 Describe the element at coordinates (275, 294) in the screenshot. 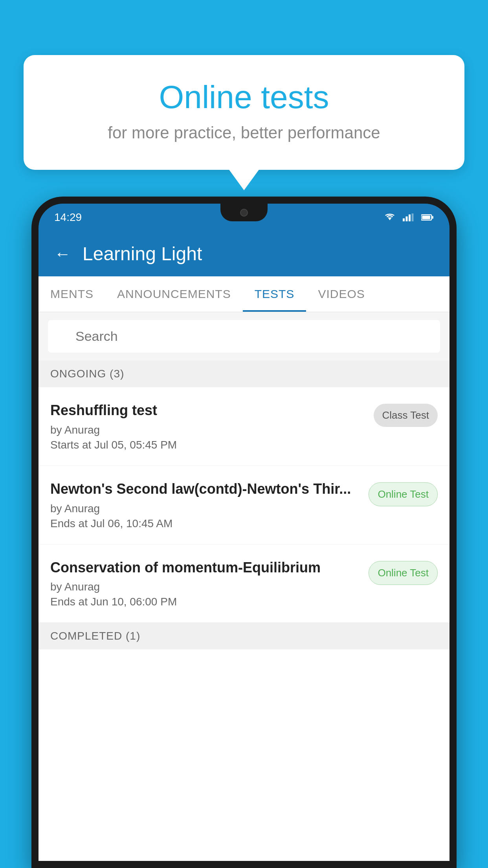

I see `tab-tests: TESTS` at that location.